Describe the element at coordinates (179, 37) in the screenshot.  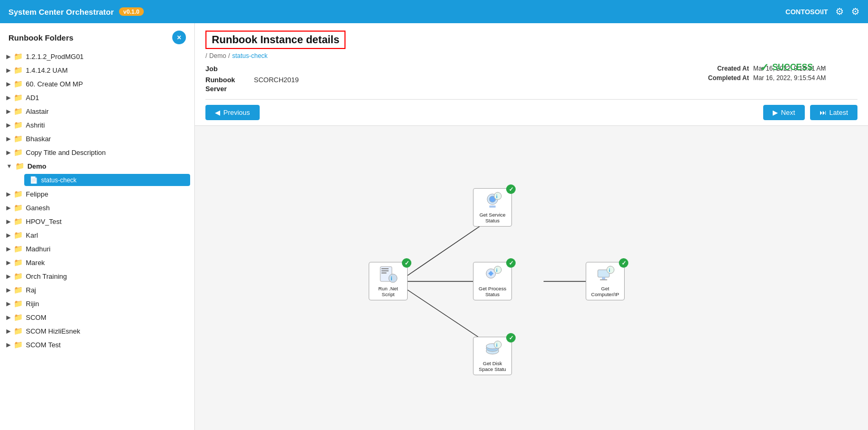
I see `sidebar-close-button: ×` at that location.